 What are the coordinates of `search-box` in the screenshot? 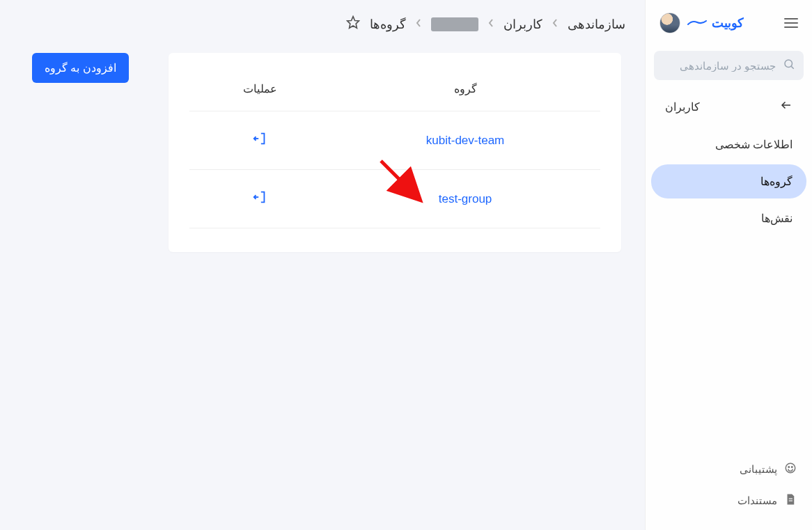 It's located at (728, 65).